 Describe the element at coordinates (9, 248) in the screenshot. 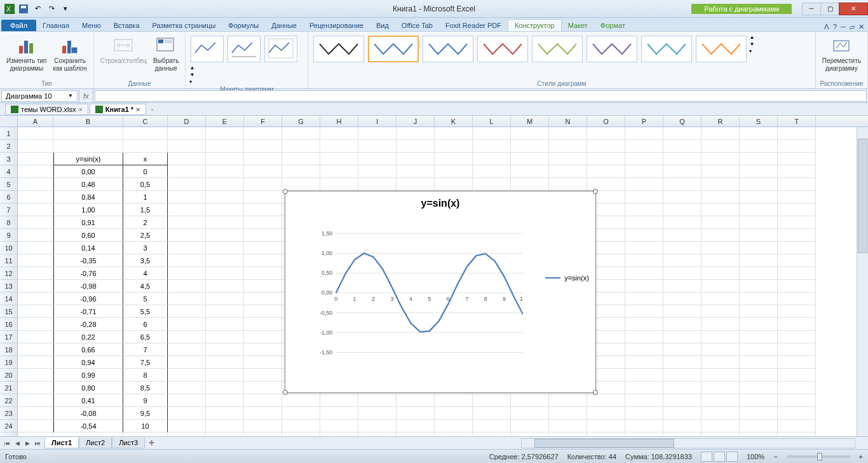

I see `row-header: 10` at that location.